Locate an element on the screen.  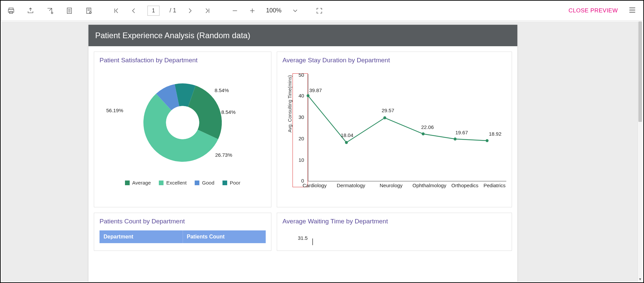
donut-legend: Average Excellent Good Poor is located at coordinates (183, 183).